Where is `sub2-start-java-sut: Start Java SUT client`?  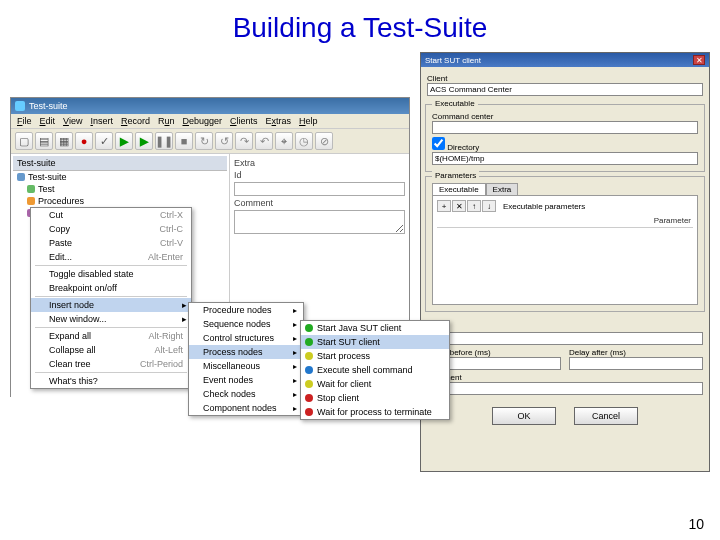
sub2-start-java-sut: Start Java SUT client is located at coordinates (375, 328).